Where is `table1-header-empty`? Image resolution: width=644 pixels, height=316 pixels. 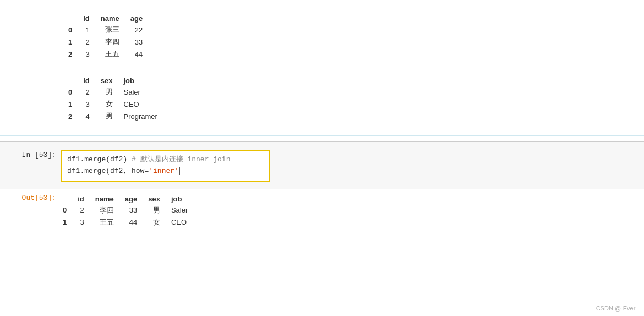
table1-header-empty is located at coordinates (74, 19).